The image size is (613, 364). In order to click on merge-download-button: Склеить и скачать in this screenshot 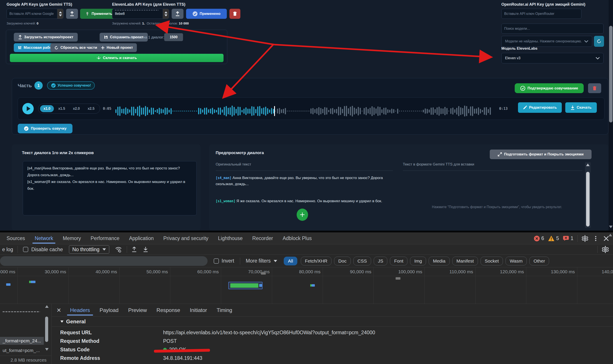, I will do `click(117, 58)`.